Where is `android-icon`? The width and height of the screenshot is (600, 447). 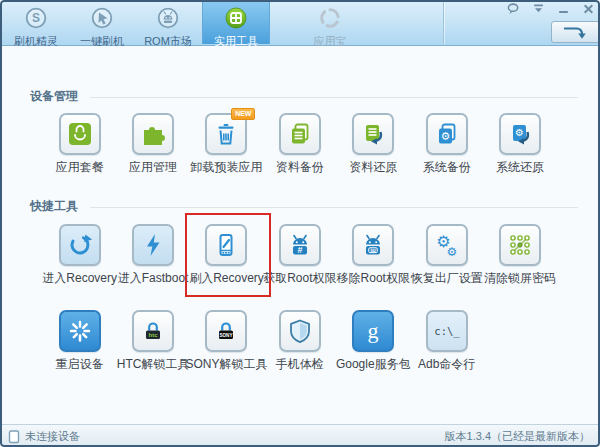 android-icon is located at coordinates (168, 18).